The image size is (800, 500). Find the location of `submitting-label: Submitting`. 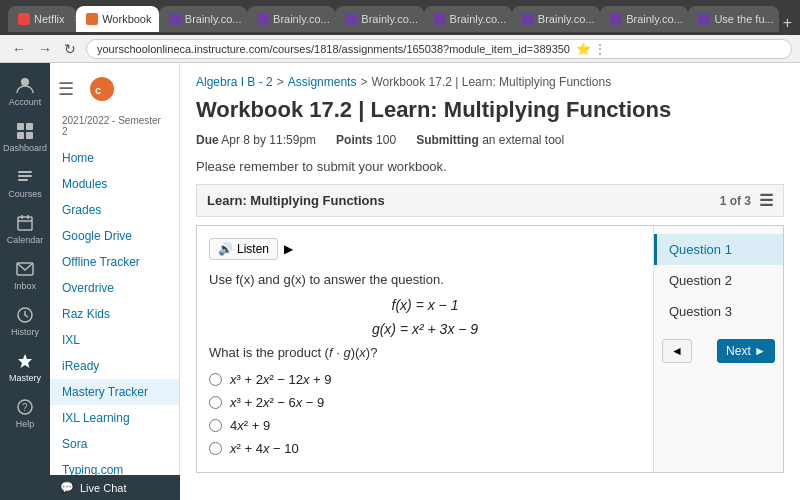

submitting-label: Submitting is located at coordinates (448, 140).